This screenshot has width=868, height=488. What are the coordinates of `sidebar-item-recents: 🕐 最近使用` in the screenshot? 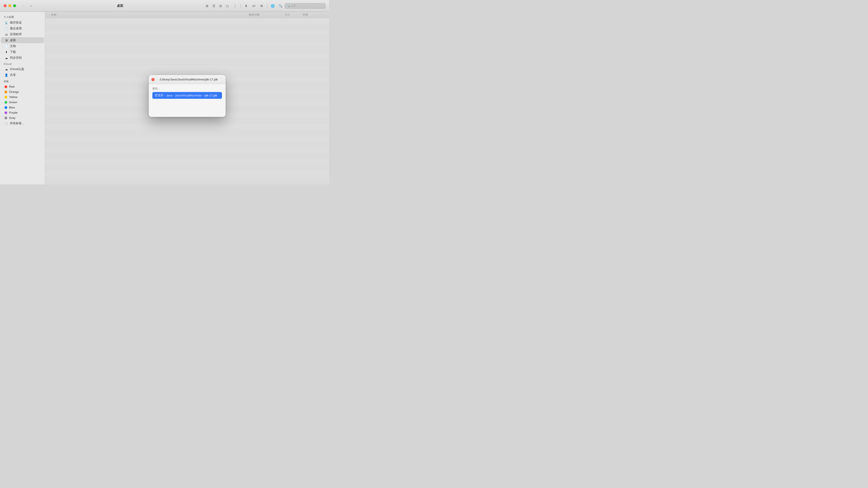 It's located at (23, 28).